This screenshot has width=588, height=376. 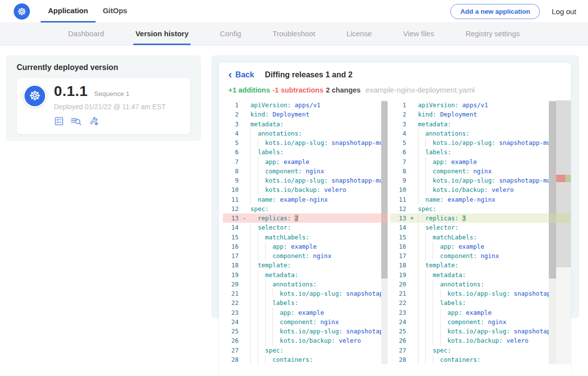 I want to click on tab-license: License, so click(x=359, y=34).